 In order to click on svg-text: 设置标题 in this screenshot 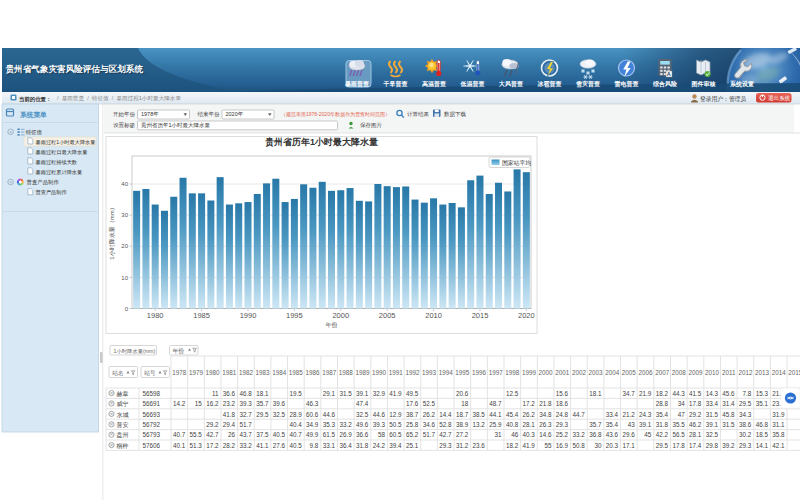, I will do `click(124, 126)`.